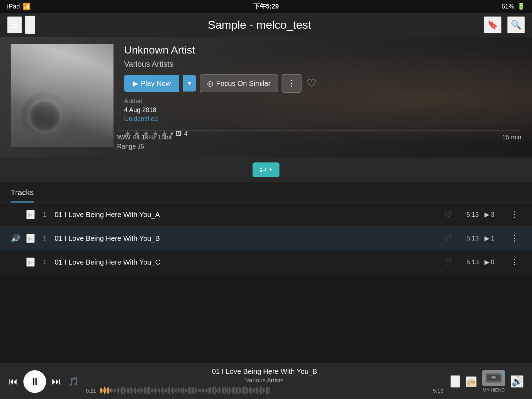 The image size is (532, 399). What do you see at coordinates (494, 378) in the screenshot?
I see `device-svg` at bounding box center [494, 378].